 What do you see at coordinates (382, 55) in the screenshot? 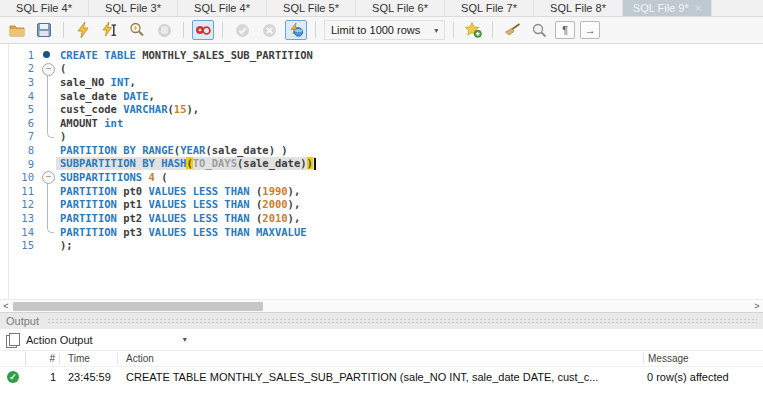
I see `code-line-1: 1CREATE TABLE MONTHLY_SALES_SUB_PARTITIO…` at bounding box center [382, 55].